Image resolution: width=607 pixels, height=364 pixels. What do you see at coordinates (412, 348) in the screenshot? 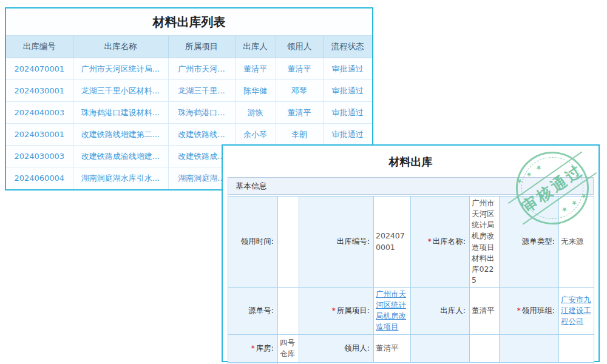
I see `form-row: *库房: 四号仓库 领用人: 董清平` at bounding box center [412, 348].